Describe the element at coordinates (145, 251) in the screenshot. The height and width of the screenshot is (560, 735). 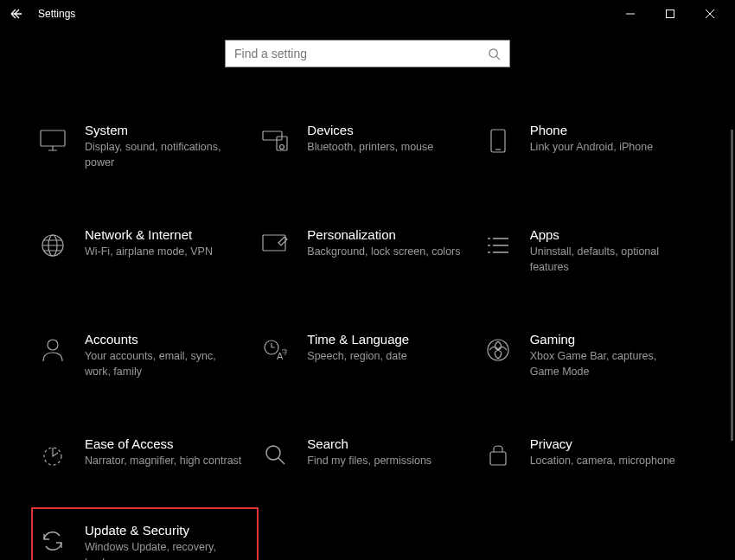
I see `tile-network: Network & Internet Wi-Fi, airplane mode,…` at that location.